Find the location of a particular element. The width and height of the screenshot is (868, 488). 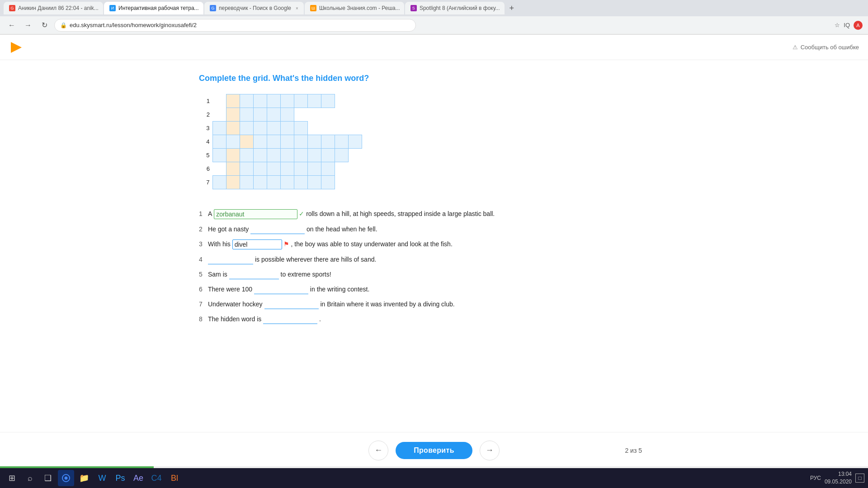

taskbar: ⊞ ⌕ ❑ 📁 W Ps Ae C4 Bl РУС 13:04 09.05.20… is located at coordinates (434, 478).